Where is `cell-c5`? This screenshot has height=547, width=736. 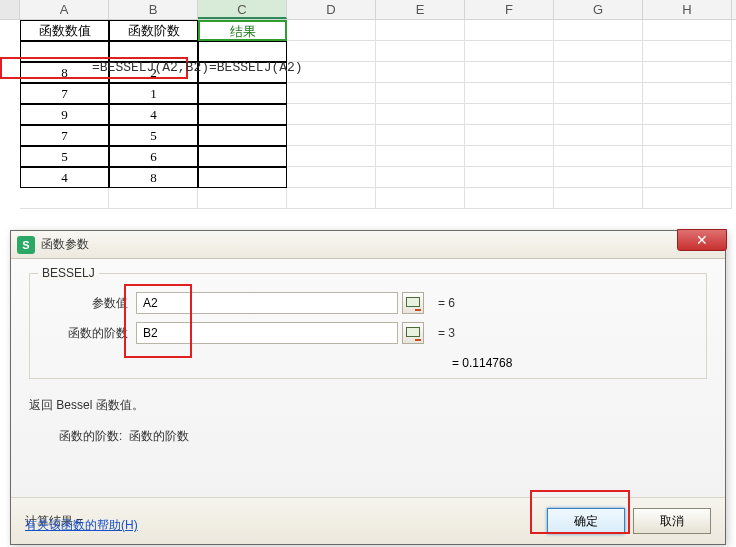
cell-c5 is located at coordinates (242, 114).